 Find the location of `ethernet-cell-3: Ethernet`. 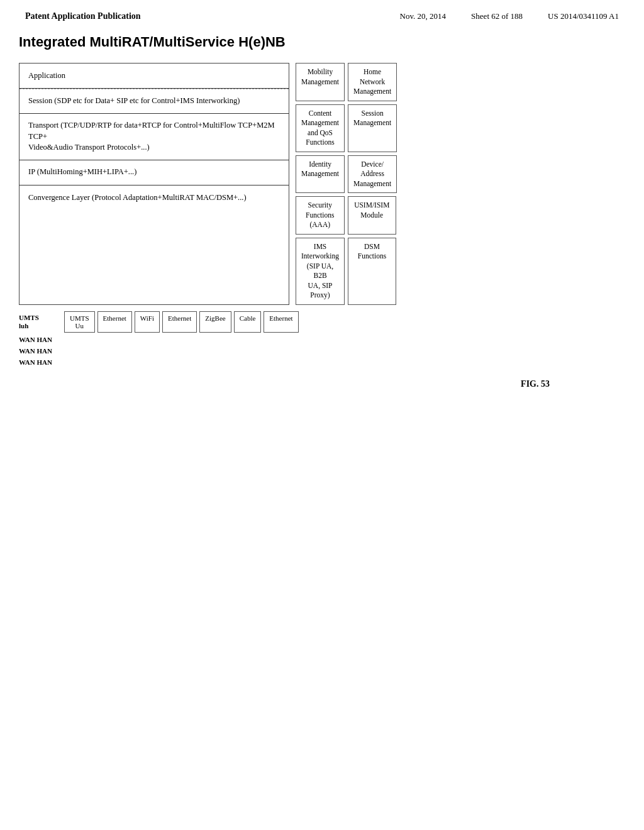

ethernet-cell-3: Ethernet is located at coordinates (280, 322).